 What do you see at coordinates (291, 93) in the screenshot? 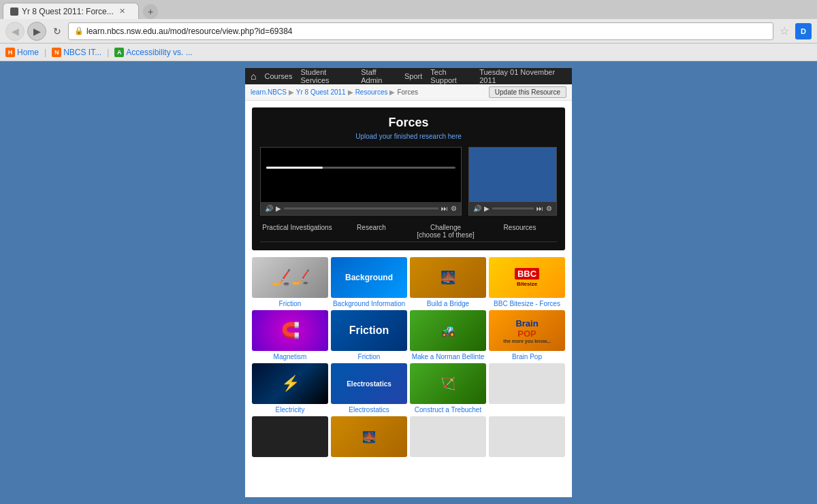
I see `breadcrumb-sep-1: ▶` at bounding box center [291, 93].